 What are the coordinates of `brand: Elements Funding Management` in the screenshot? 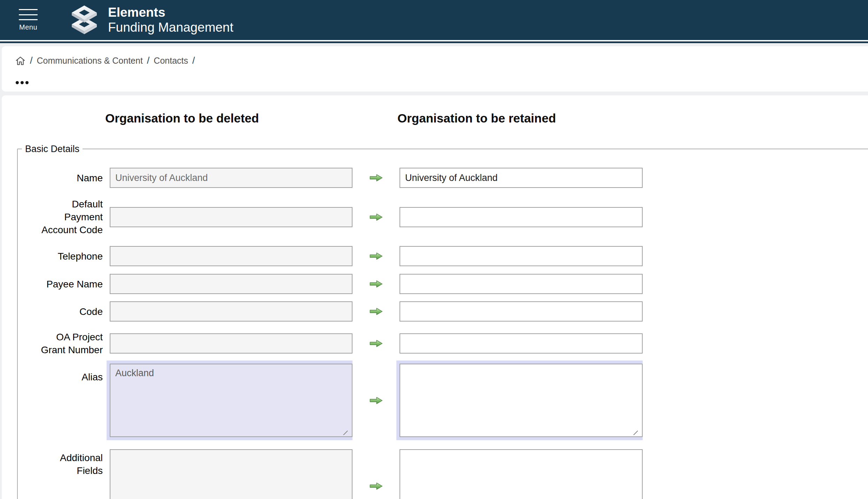 It's located at (152, 20).